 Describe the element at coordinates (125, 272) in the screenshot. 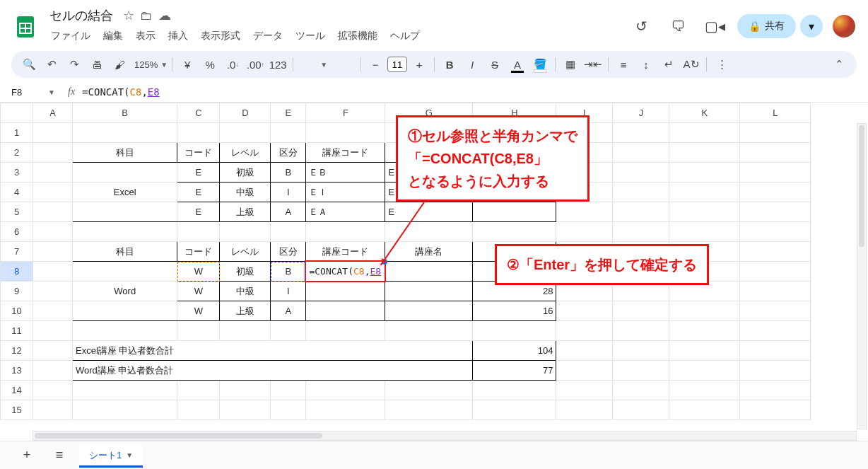

I see `cell-B8` at that location.